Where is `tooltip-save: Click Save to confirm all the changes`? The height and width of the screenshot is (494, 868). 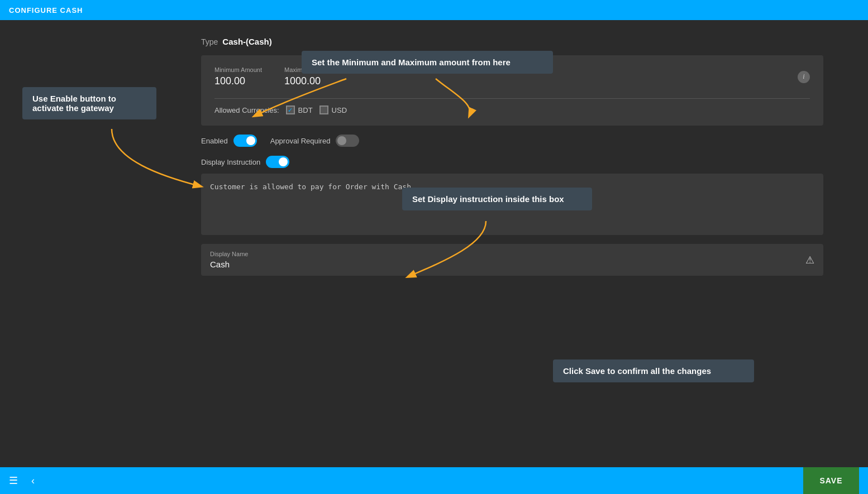 tooltip-save: Click Save to confirm all the changes is located at coordinates (654, 371).